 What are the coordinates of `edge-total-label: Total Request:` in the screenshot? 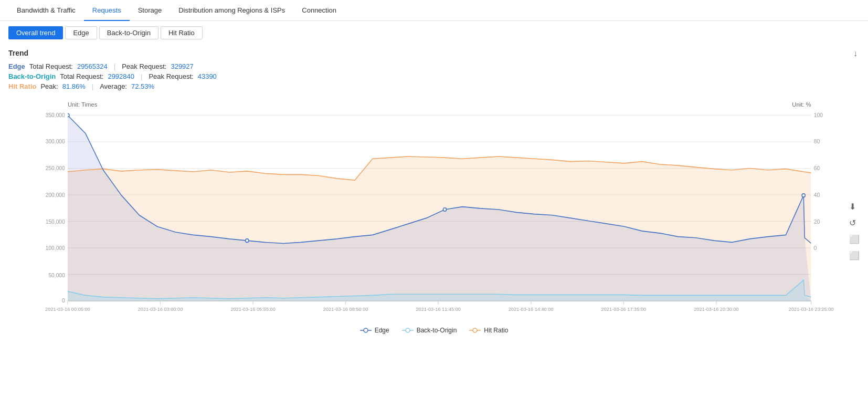 It's located at (51, 66).